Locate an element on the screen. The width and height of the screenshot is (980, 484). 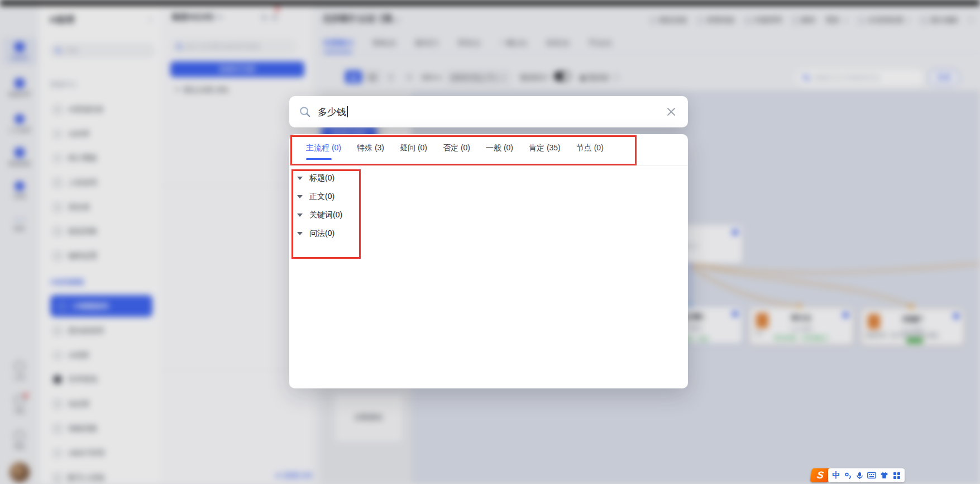
annotation-box-tree is located at coordinates (326, 214).